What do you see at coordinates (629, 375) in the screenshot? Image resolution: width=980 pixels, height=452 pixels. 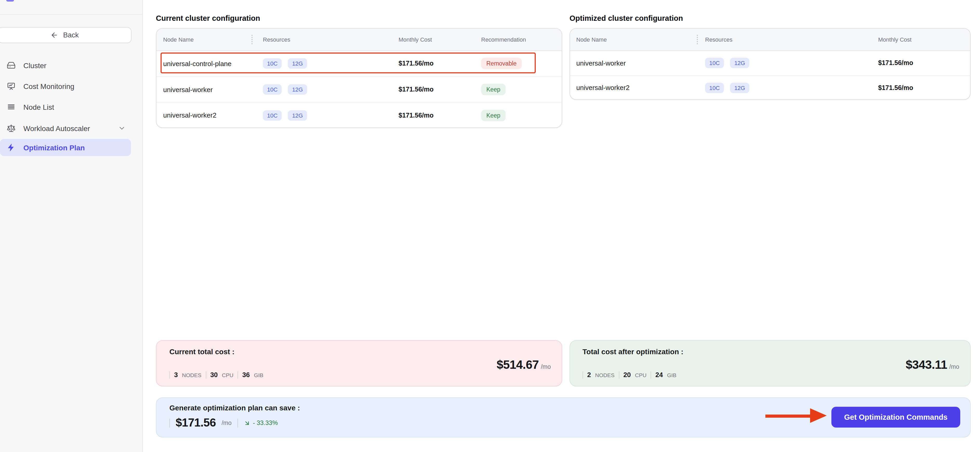 I see `optimized-total-stats: 2 NODES 20 CPU 24 GIB` at bounding box center [629, 375].